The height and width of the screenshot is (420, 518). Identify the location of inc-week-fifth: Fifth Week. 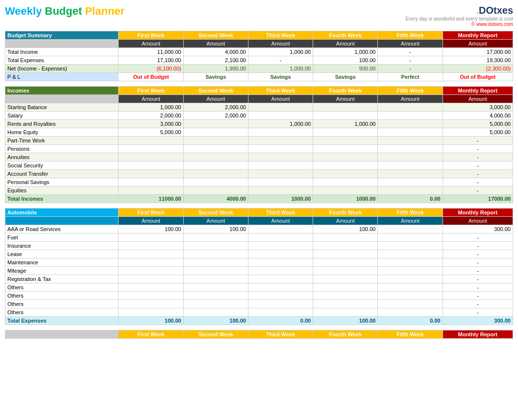
(410, 91).